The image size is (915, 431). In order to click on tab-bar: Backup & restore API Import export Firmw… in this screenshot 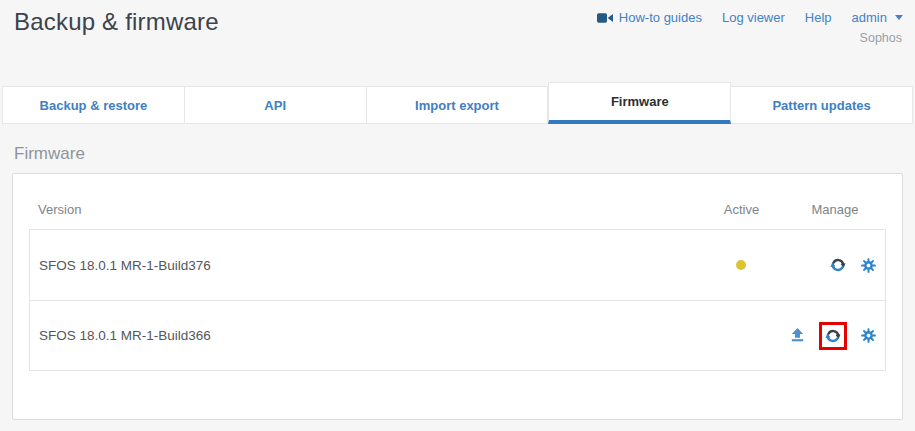, I will do `click(458, 103)`.